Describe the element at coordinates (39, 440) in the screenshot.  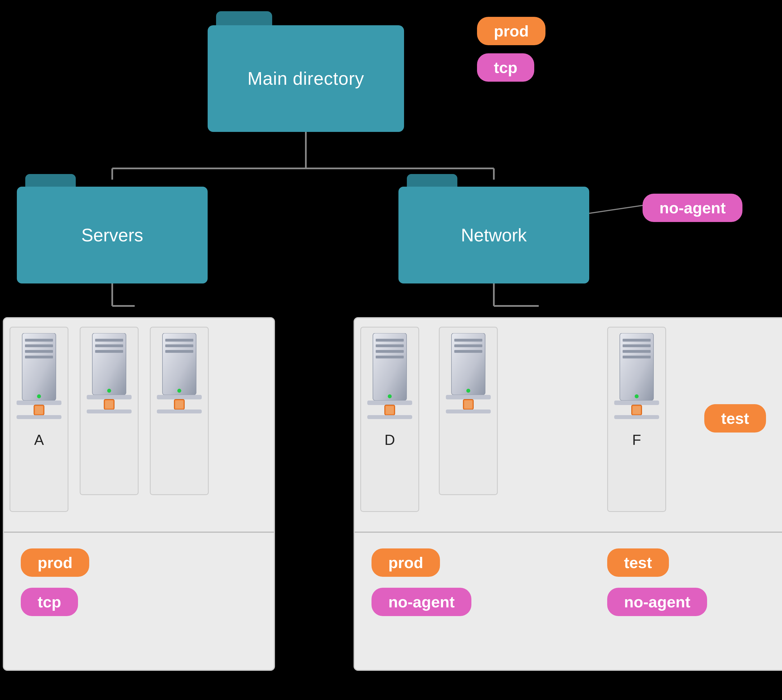
I see `server-a-label: A` at that location.